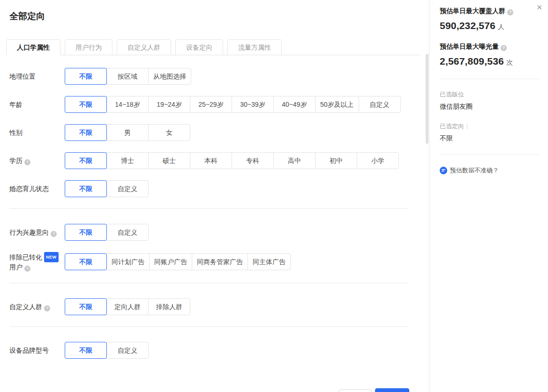  What do you see at coordinates (37, 104) in the screenshot?
I see `row-label: 年龄` at bounding box center [37, 104].